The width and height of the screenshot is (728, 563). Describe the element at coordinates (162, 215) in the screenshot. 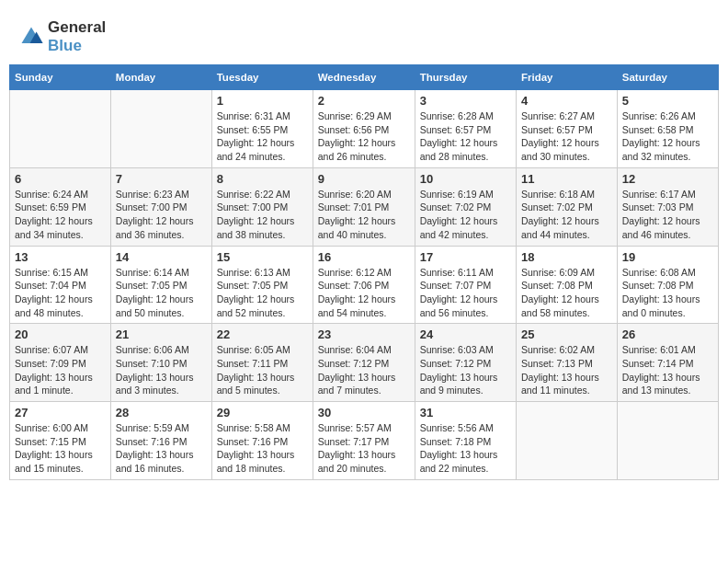

I see `day-info: Sunrise: 6:23 AM Sunset: 7:00 PM Dayligh…` at that location.